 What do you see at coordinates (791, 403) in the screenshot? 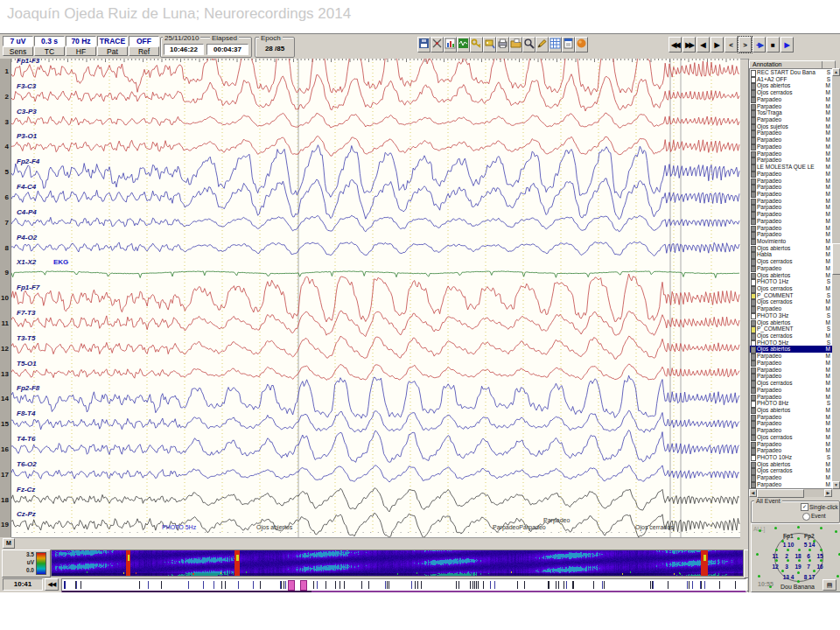
I see `annotation-list-item: PHOTO 8HzS` at bounding box center [791, 403].